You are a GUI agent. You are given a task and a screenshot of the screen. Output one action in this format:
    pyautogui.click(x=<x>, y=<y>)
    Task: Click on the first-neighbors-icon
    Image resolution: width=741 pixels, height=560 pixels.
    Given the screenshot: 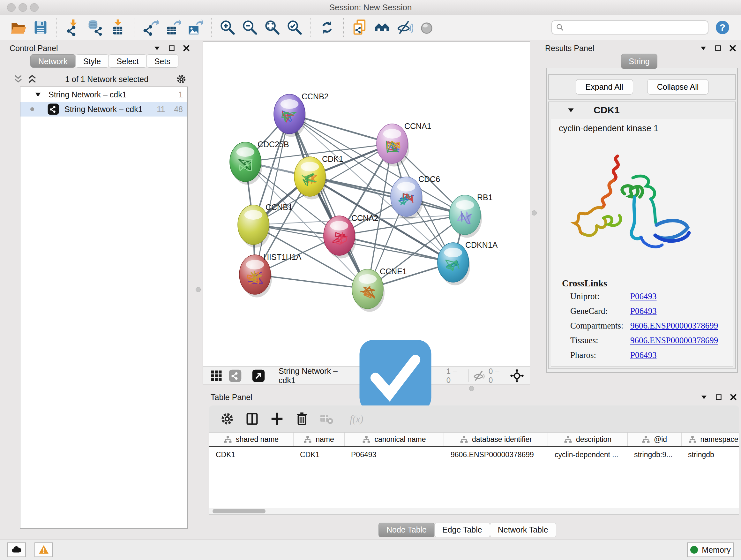 What is the action you would take?
    pyautogui.click(x=382, y=27)
    